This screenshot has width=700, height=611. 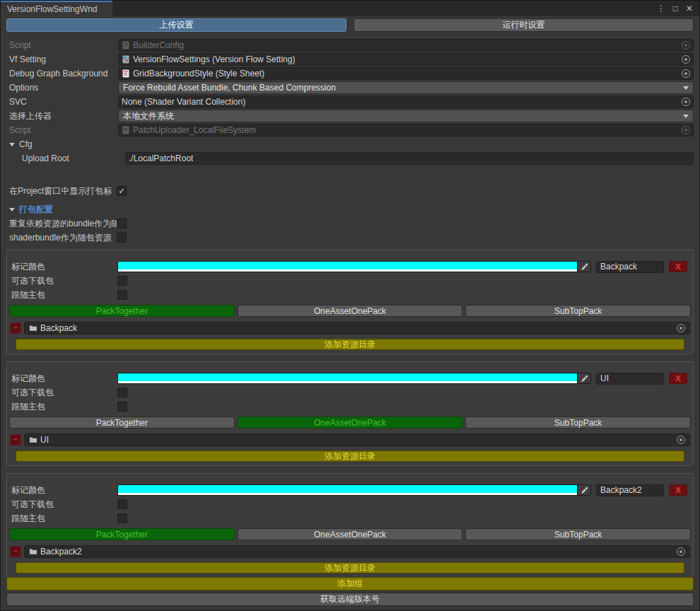 What do you see at coordinates (406, 102) in the screenshot?
I see `svc-object-field: None (Shader Variant Collection)` at bounding box center [406, 102].